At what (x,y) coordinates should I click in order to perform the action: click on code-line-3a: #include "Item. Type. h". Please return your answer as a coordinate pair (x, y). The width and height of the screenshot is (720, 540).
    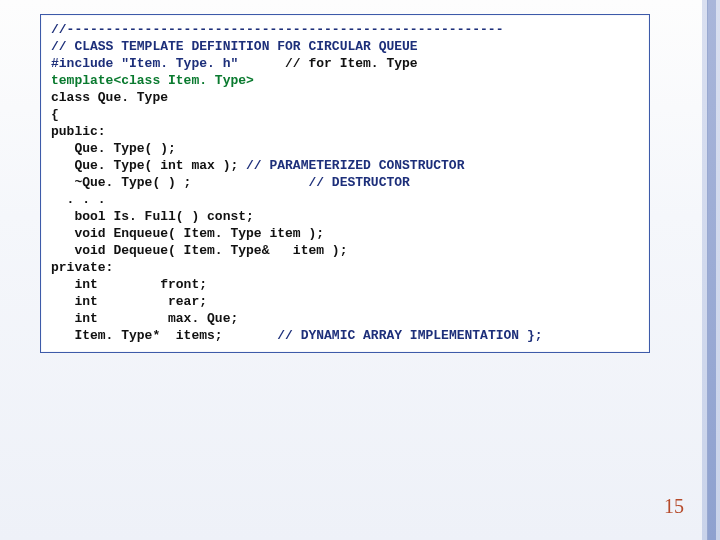
    Looking at the image, I should click on (144, 64).